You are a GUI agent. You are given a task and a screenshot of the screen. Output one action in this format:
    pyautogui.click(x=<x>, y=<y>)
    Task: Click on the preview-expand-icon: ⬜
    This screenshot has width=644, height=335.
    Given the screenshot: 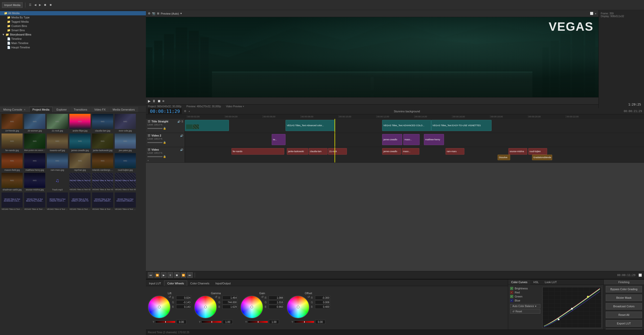 What is the action you would take?
    pyautogui.click(x=592, y=14)
    